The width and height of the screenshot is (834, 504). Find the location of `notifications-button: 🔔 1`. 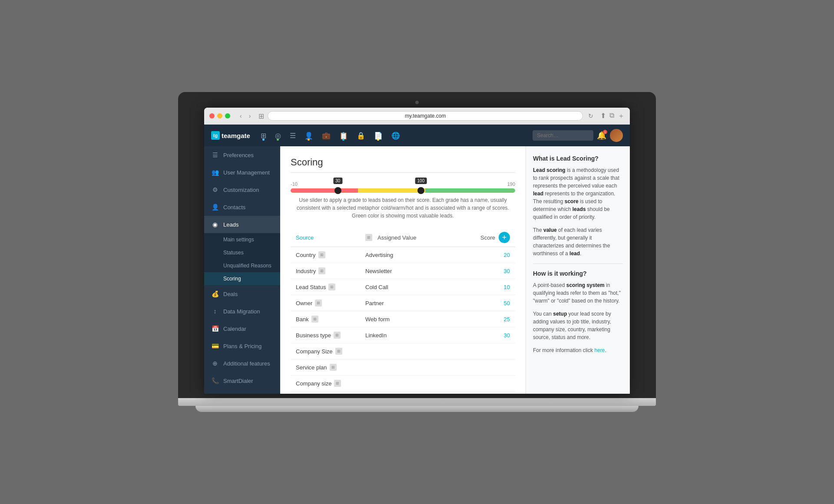

notifications-button: 🔔 1 is located at coordinates (602, 135).